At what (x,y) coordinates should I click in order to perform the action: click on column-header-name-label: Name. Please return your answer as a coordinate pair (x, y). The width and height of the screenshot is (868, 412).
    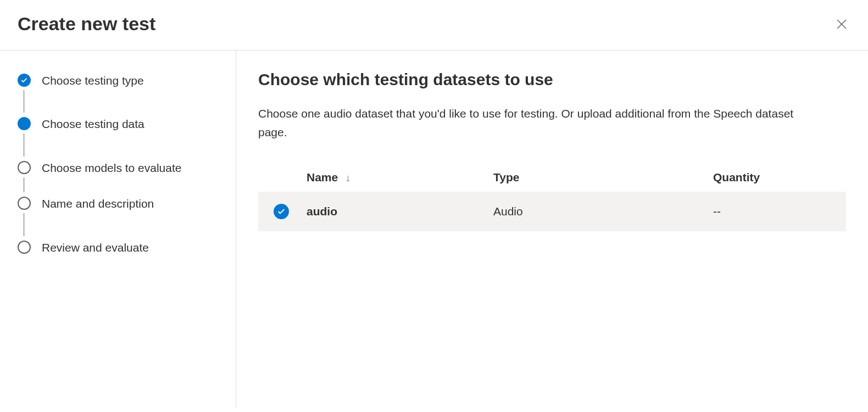
    Looking at the image, I should click on (322, 177).